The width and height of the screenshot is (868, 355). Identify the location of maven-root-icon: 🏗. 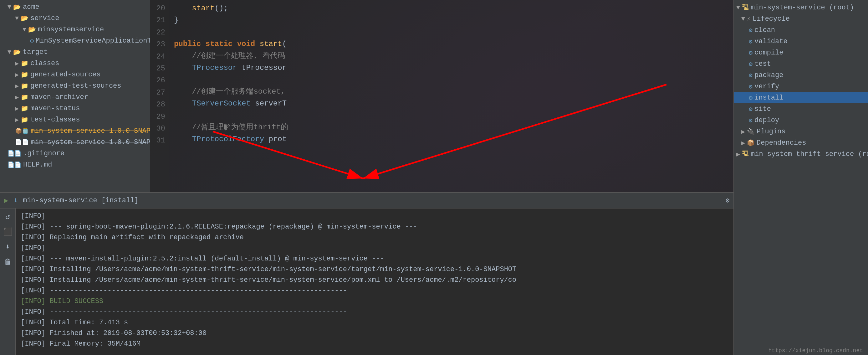
(745, 7).